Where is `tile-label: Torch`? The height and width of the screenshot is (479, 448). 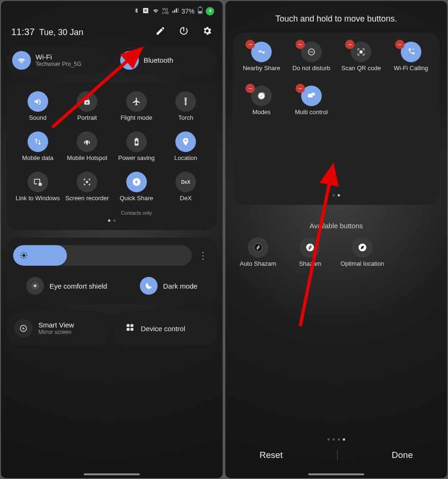
tile-label: Torch is located at coordinates (186, 122).